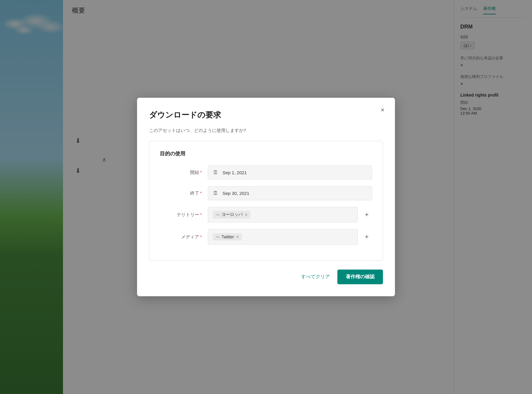 The width and height of the screenshot is (532, 394). Describe the element at coordinates (238, 237) in the screenshot. I see `media-tag-remove: ×` at that location.